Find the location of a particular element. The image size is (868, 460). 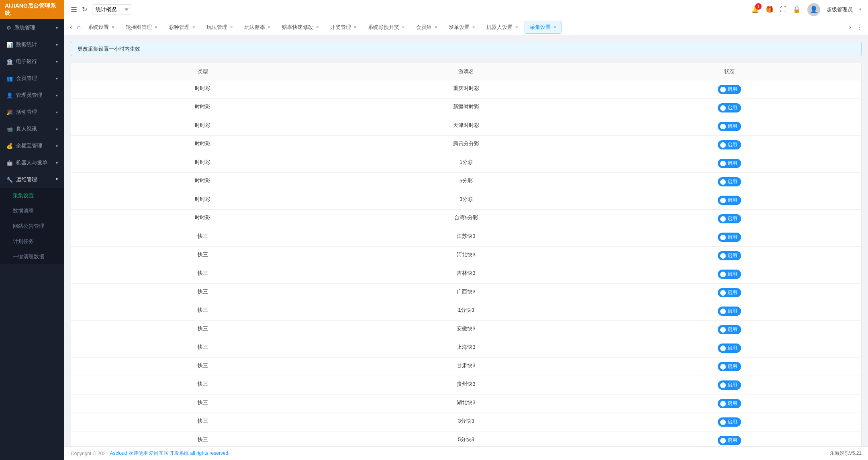

tab-pre-prize: 系统彩预开奖 ✕ is located at coordinates (386, 27).